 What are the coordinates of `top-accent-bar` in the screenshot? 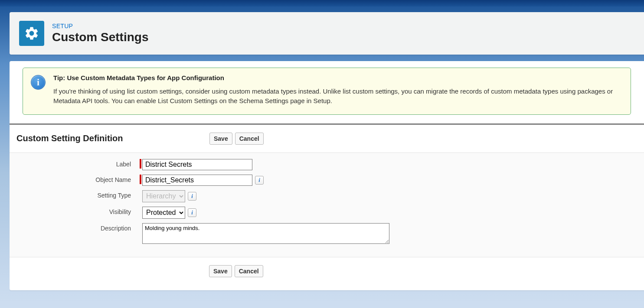 It's located at (322, 3).